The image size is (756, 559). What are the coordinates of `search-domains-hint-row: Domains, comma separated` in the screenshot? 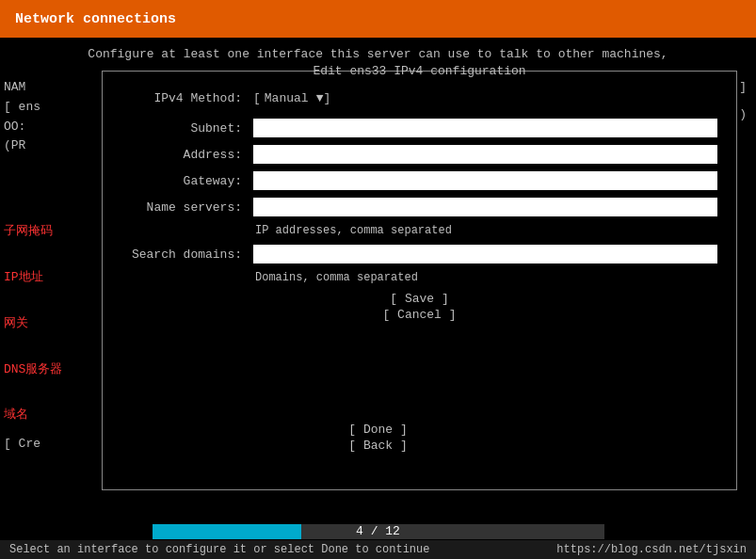 It's located at (420, 278).